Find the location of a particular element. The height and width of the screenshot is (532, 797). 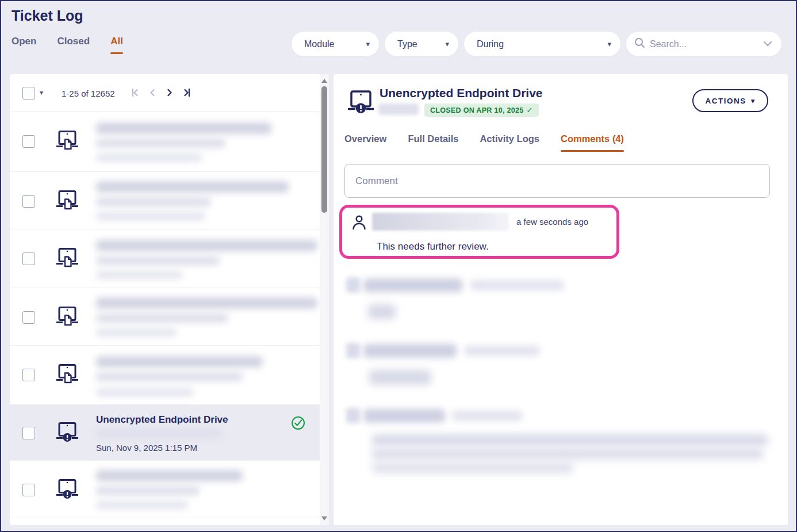

status-tabs: Open Closed All is located at coordinates (67, 45).